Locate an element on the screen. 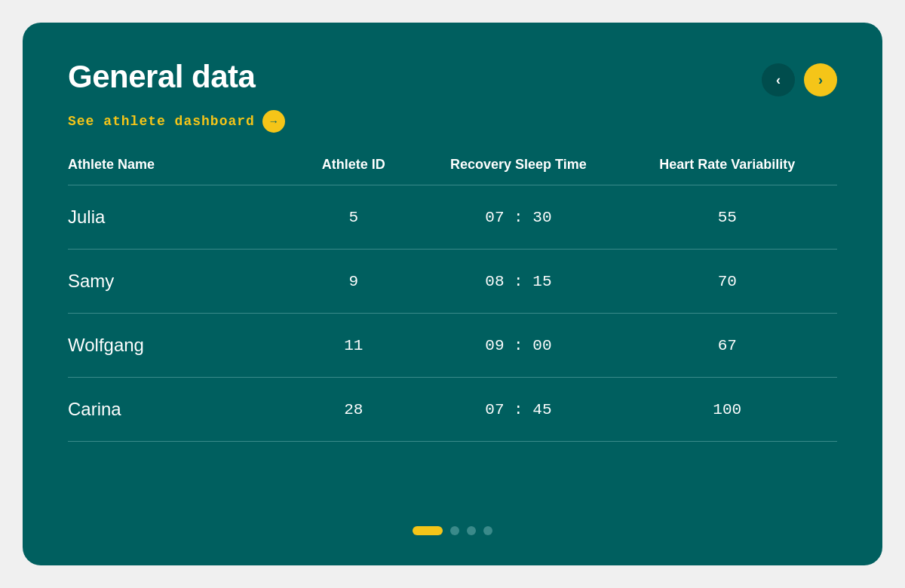 The height and width of the screenshot is (588, 905). cell-id: 9 is located at coordinates (353, 282).